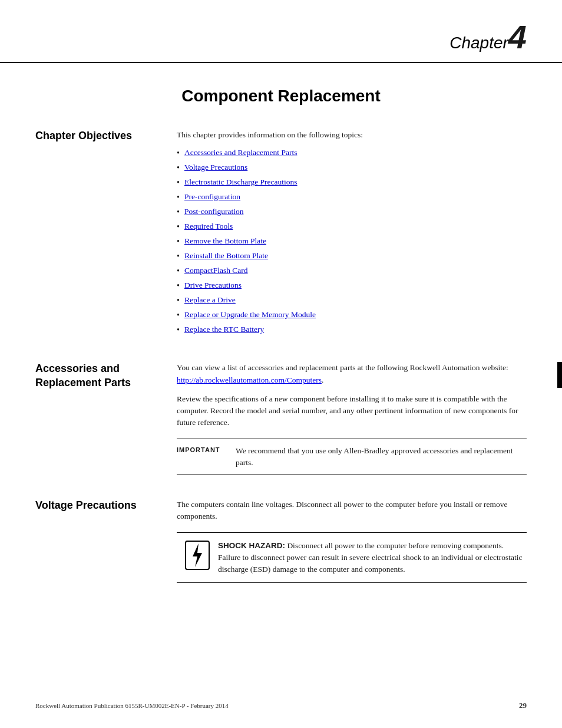 This screenshot has height=728, width=562. What do you see at coordinates (106, 136) in the screenshot?
I see `objectives-heading-col: Chapter Objectives` at bounding box center [106, 136].